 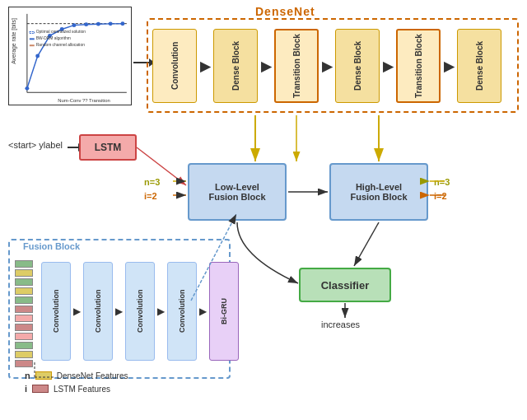 I want to click on densenet-swatch, so click(x=44, y=376).